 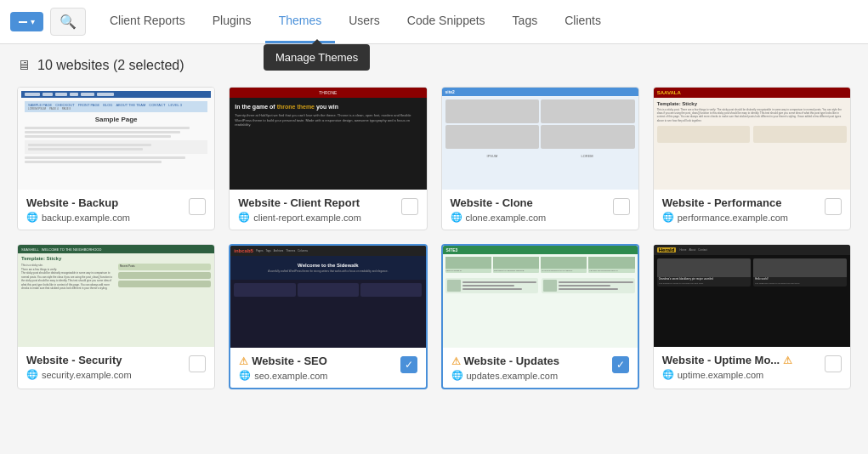 I want to click on website-card-security: SEASHELL WELCOME TO THE NEIGHBORHOOD Tem…, so click(x=116, y=316).